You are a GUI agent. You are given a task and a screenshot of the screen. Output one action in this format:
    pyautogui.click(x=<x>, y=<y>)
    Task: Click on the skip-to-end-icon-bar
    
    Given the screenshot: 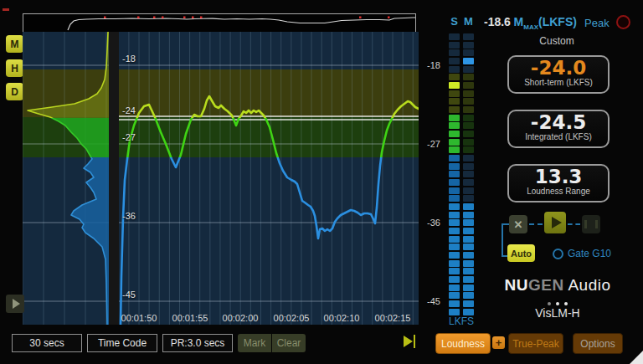 What is the action you would take?
    pyautogui.click(x=414, y=341)
    